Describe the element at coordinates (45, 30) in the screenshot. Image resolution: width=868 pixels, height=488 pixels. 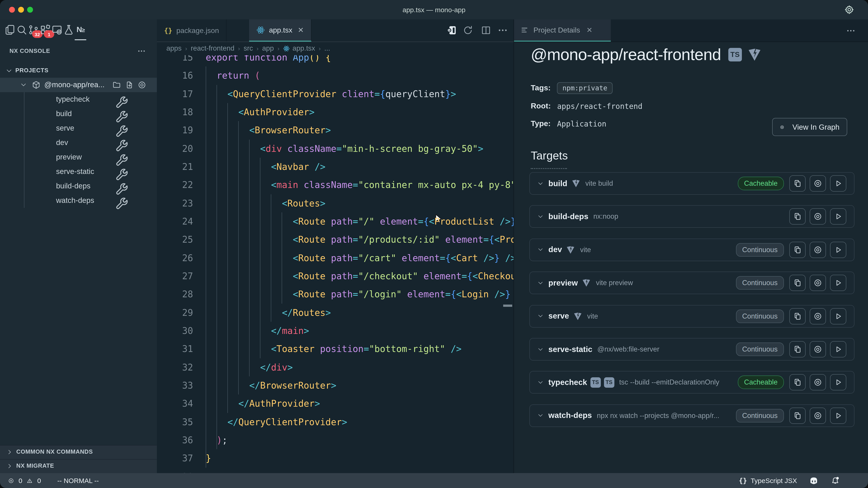
I see `extensions-icon: 1` at that location.